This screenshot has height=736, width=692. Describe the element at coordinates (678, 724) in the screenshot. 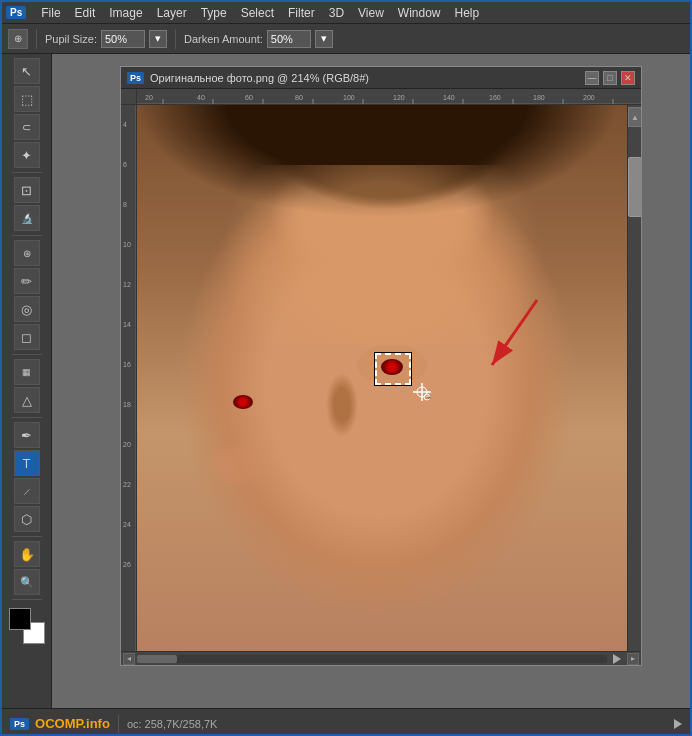

I see `status-play-btn` at that location.